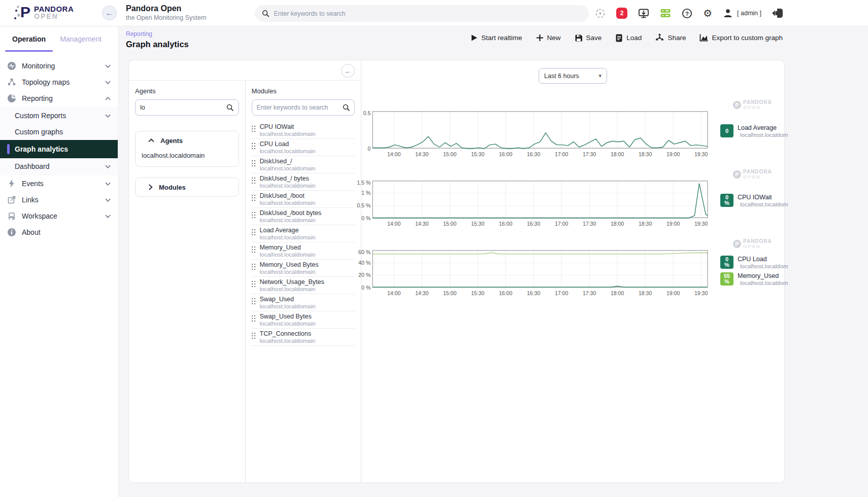  Describe the element at coordinates (573, 137) in the screenshot. I see `chart-block-1: 0.5014:0014:3015:0015:3016:0016:3017:001…` at that location.